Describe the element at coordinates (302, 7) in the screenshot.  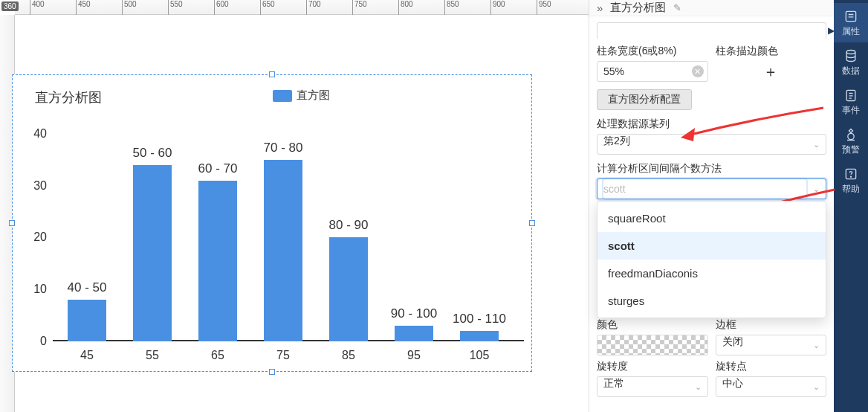
I see `ruler-horizontal: 360 400450500550600650700750800850900950` at that location.